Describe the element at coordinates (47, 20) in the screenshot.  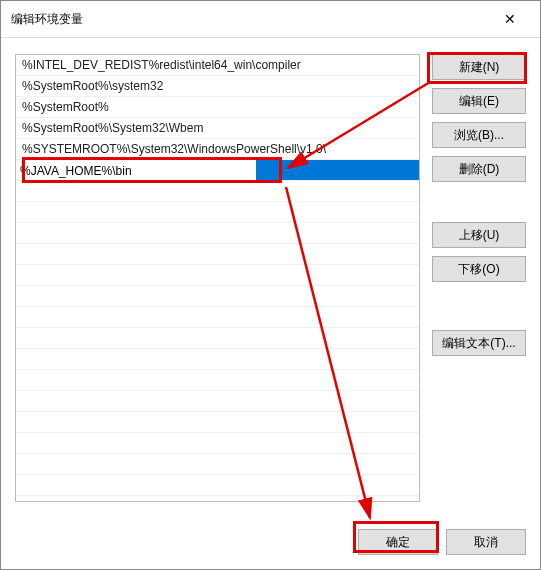
I see `dialog-title: 编辑环境变量` at that location.